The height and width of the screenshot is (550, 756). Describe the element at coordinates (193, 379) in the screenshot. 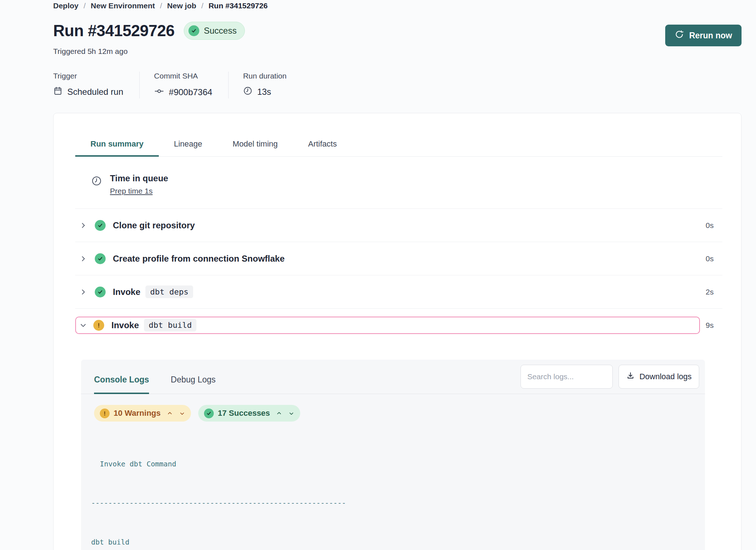

I see `tab-debug-logs: Debug Logs` at that location.